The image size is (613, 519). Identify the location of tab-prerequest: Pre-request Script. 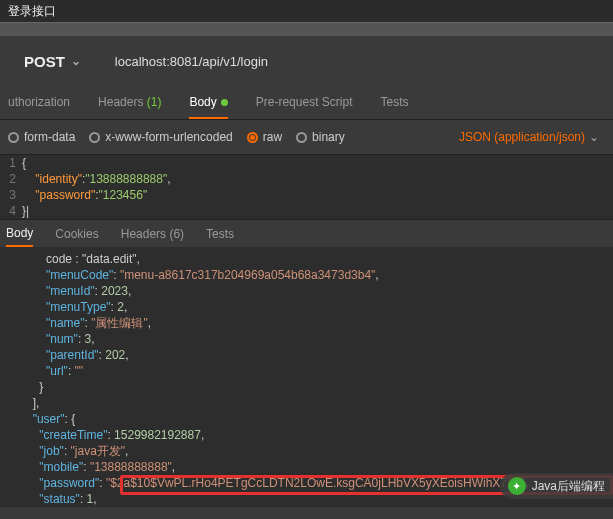
(304, 103).